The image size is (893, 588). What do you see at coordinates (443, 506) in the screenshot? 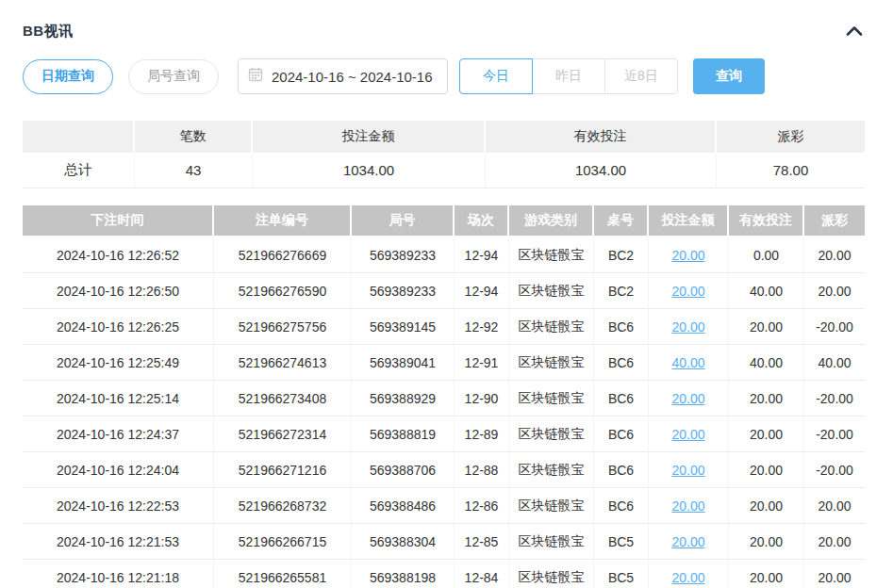
I see `table-row: 2024-10-16 12:22:53521966268732569388486…` at bounding box center [443, 506].